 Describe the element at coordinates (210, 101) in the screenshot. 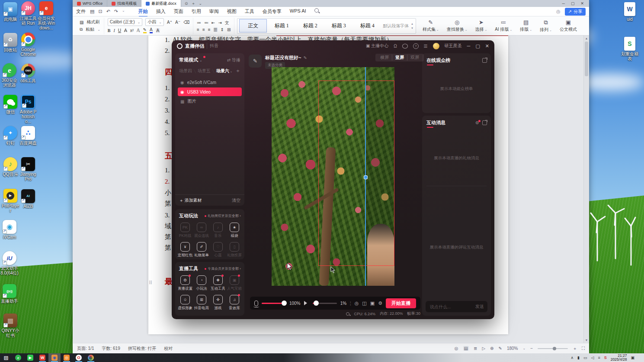

I see `source-item: ▦ 图片` at that location.